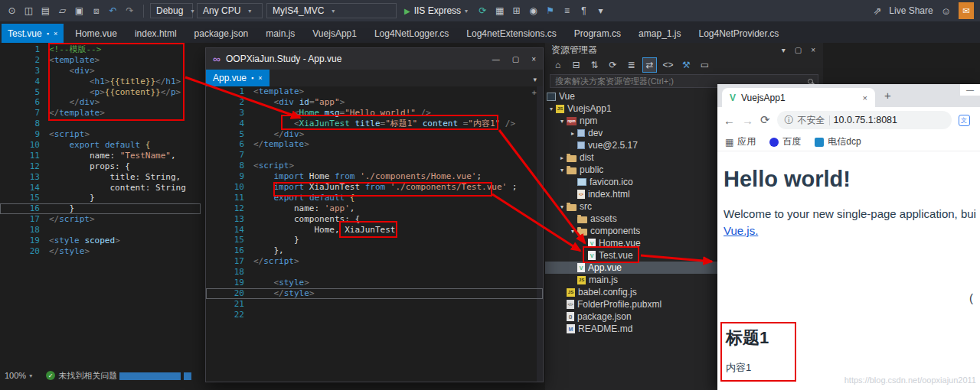  I want to click on breakpoints-icon: ◉, so click(533, 11).